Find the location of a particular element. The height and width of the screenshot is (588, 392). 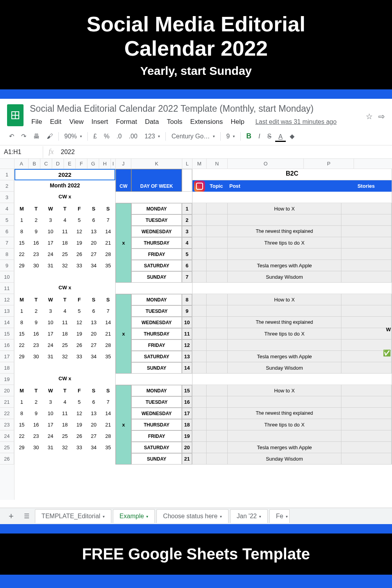

menu-insert: Insert is located at coordinates (100, 122).